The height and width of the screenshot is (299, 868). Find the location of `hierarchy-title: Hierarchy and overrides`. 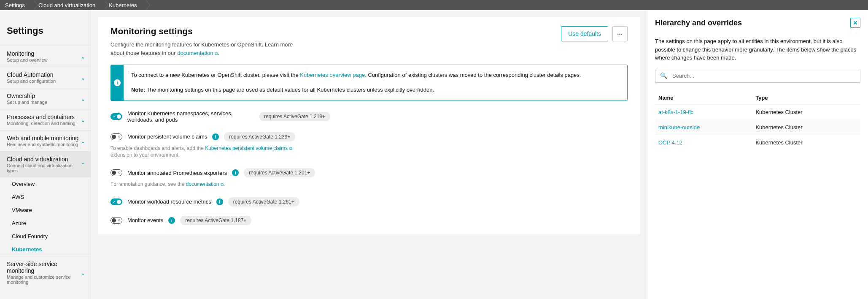

hierarchy-title: Hierarchy and overrides is located at coordinates (698, 23).